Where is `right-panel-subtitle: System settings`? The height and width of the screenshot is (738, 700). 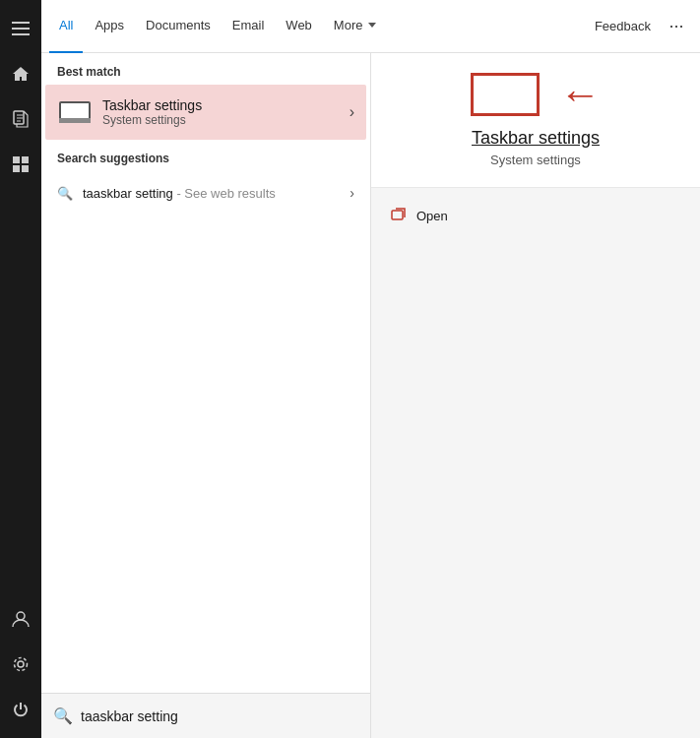 right-panel-subtitle: System settings is located at coordinates (536, 159).